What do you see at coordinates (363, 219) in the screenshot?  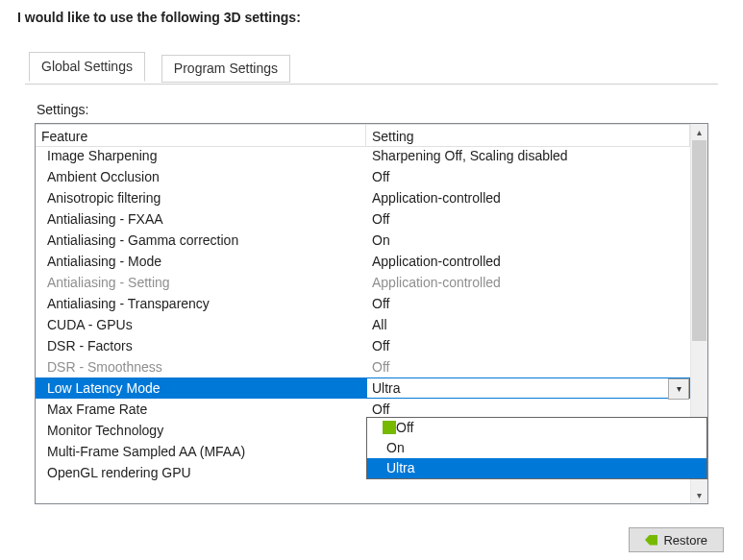 I see `table-row: Antialiasing - FXAA Off` at bounding box center [363, 219].